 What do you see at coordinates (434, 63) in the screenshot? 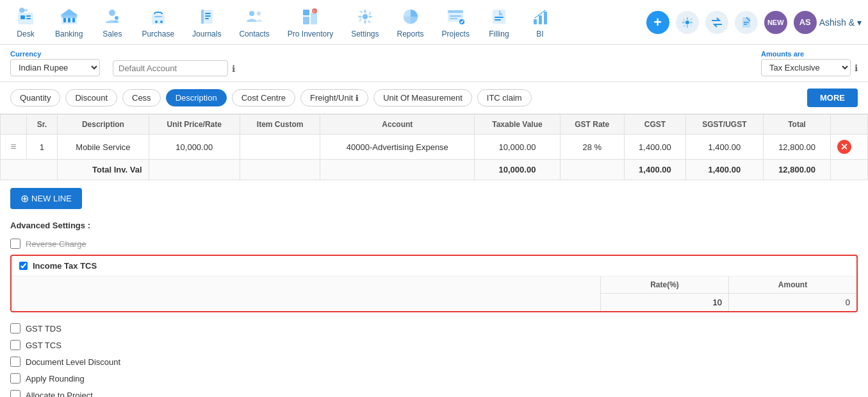
I see `settings-row: Currency Indian Rupee ℹ Amounts are Tax …` at bounding box center [434, 63].